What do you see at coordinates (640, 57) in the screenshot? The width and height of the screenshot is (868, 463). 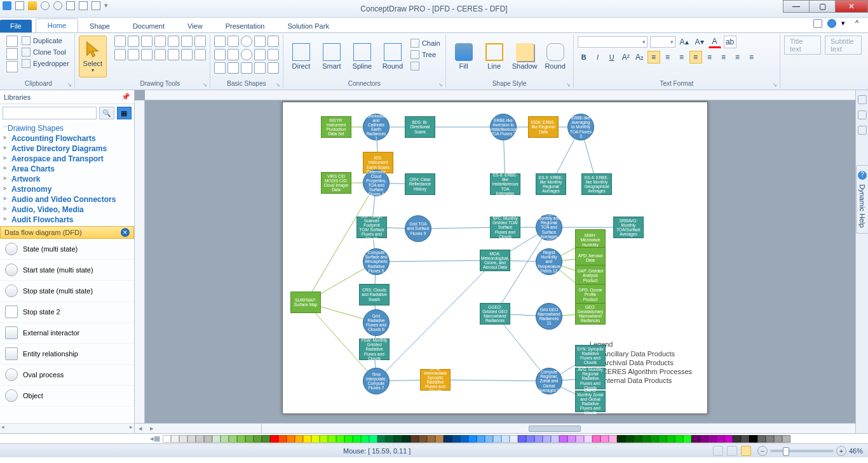 I see `subscript-button: A₂` at bounding box center [640, 57].